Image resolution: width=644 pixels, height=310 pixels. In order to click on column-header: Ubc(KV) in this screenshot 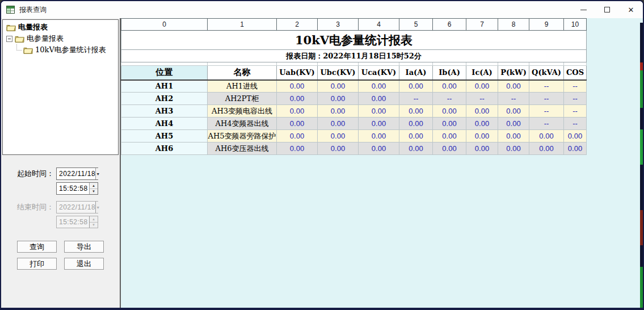, I will do `click(338, 73)`.